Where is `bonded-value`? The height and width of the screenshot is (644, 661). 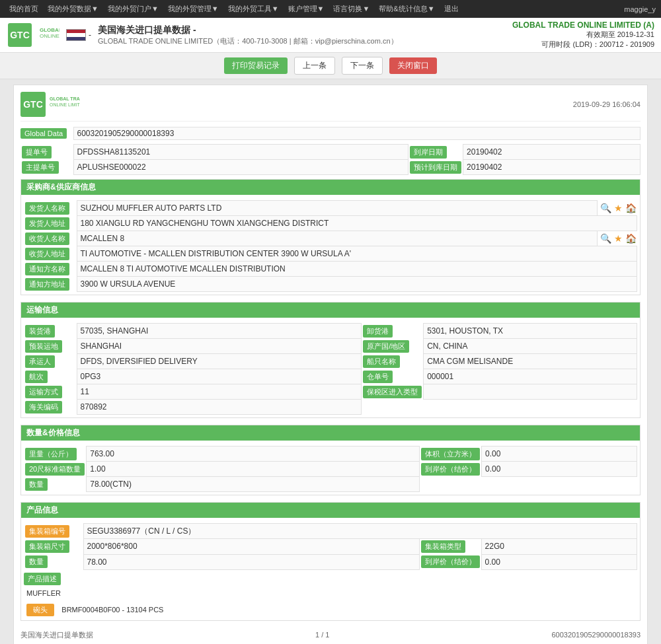 bonded-value is located at coordinates (530, 392).